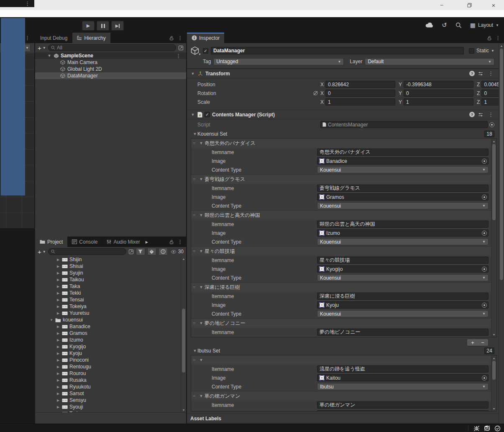 The height and width of the screenshot is (432, 504). Describe the element at coordinates (344, 179) in the screenshot. I see `list-element-header: = ▼ 蒼穹戦線グラモス` at that location.